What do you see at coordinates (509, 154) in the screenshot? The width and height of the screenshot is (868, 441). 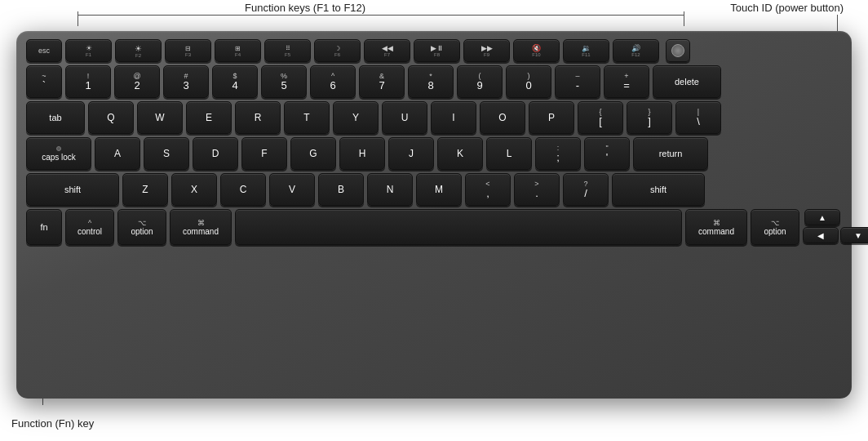 I see `key-l: L` at bounding box center [509, 154].